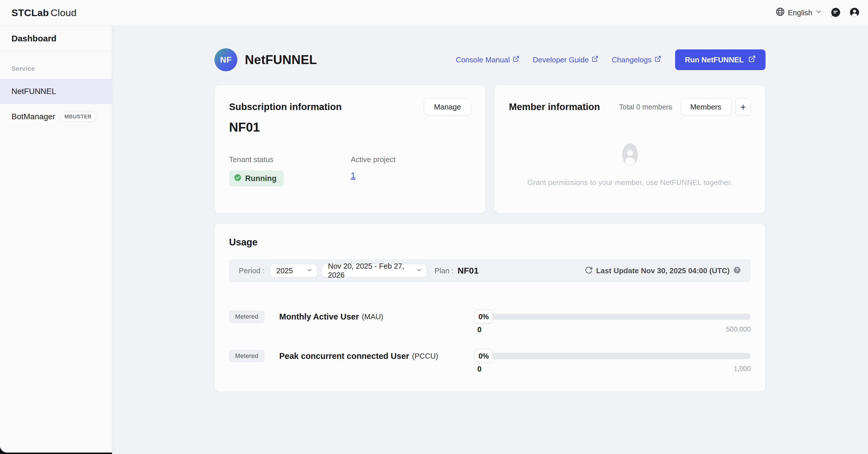 The width and height of the screenshot is (868, 454). What do you see at coordinates (434, 13) in the screenshot?
I see `top-bar: STCLabCloud English` at bounding box center [434, 13].